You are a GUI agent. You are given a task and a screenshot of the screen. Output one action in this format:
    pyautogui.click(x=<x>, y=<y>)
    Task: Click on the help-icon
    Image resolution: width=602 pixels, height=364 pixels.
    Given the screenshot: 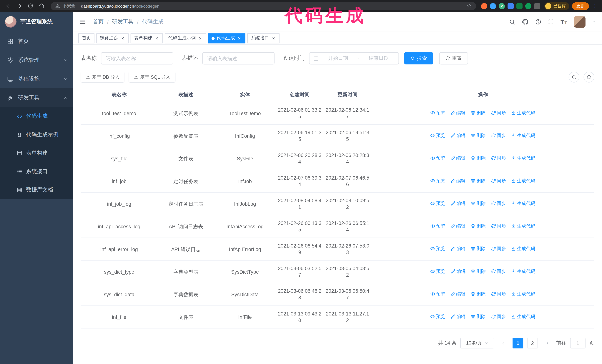 What is the action you would take?
    pyautogui.click(x=538, y=22)
    